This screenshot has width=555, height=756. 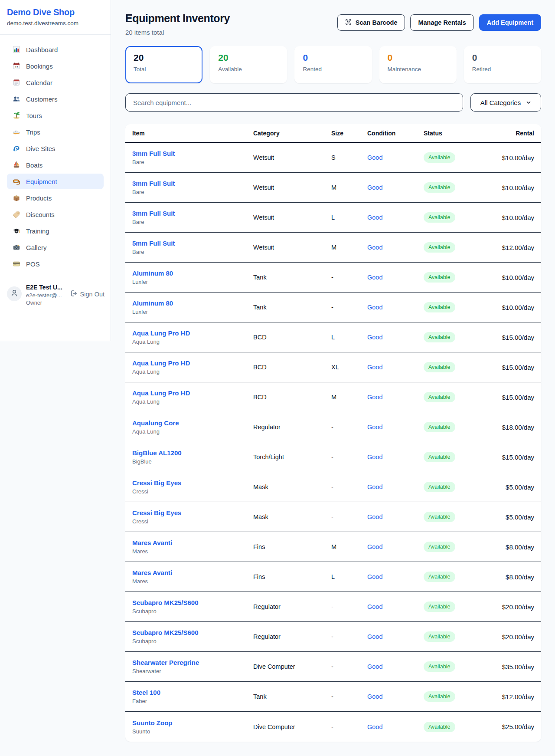 What do you see at coordinates (248, 65) in the screenshot?
I see `stat-card-available: 20Available` at bounding box center [248, 65].